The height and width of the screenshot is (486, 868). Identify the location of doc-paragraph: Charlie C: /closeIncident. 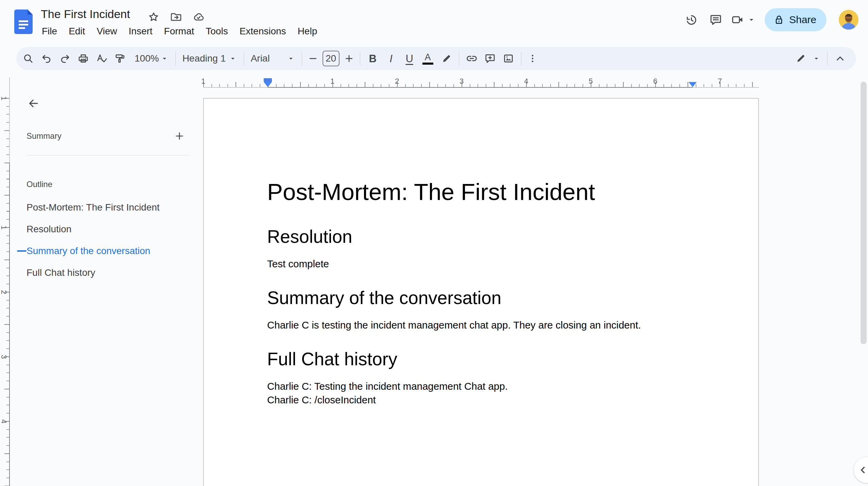
(481, 400).